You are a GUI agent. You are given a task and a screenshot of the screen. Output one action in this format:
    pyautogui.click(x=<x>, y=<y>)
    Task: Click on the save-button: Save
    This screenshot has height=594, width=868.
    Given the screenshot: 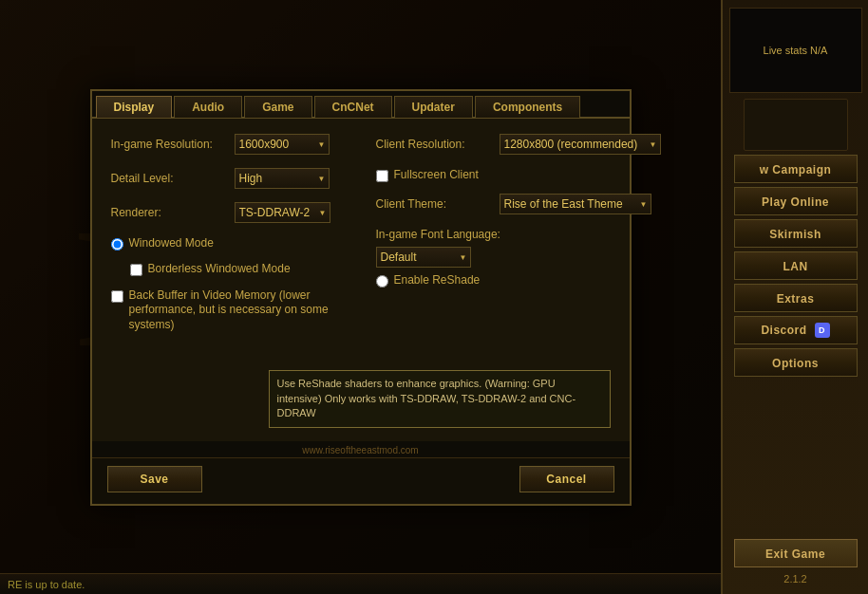 What is the action you would take?
    pyautogui.click(x=155, y=479)
    